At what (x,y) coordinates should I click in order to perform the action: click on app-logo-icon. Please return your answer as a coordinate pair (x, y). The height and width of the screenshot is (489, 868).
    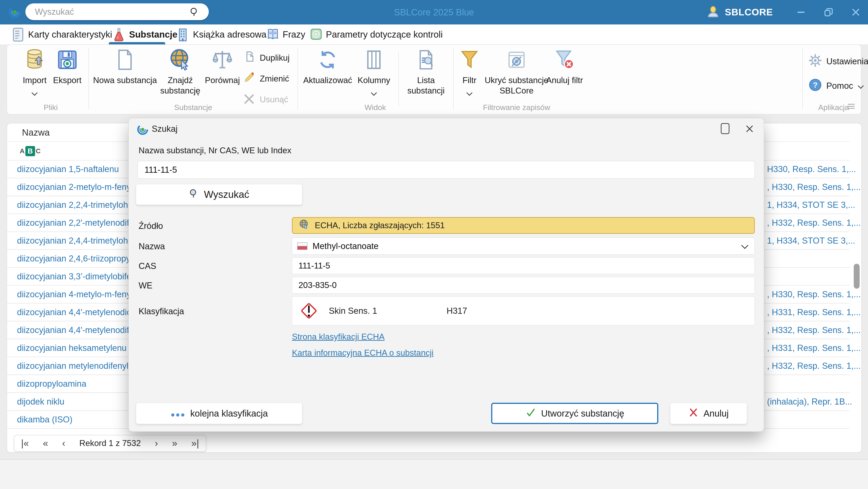
    Looking at the image, I should click on (15, 12).